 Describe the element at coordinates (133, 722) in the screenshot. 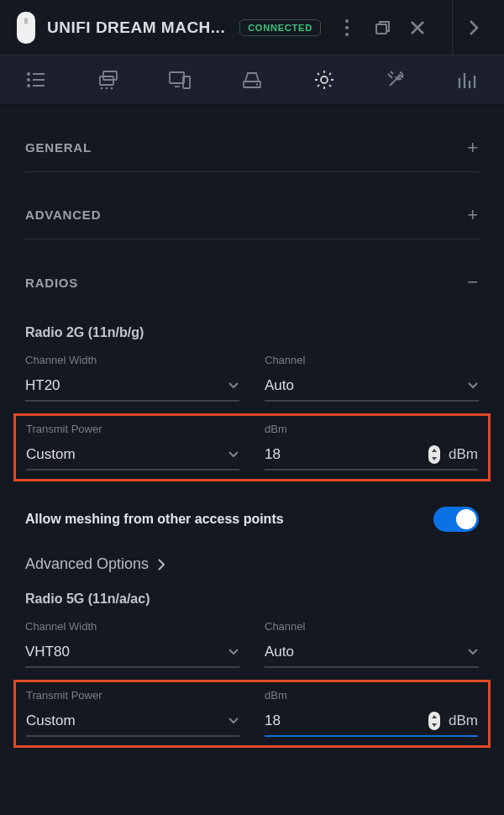

I see `transmit-power-select-5g: Custom` at that location.